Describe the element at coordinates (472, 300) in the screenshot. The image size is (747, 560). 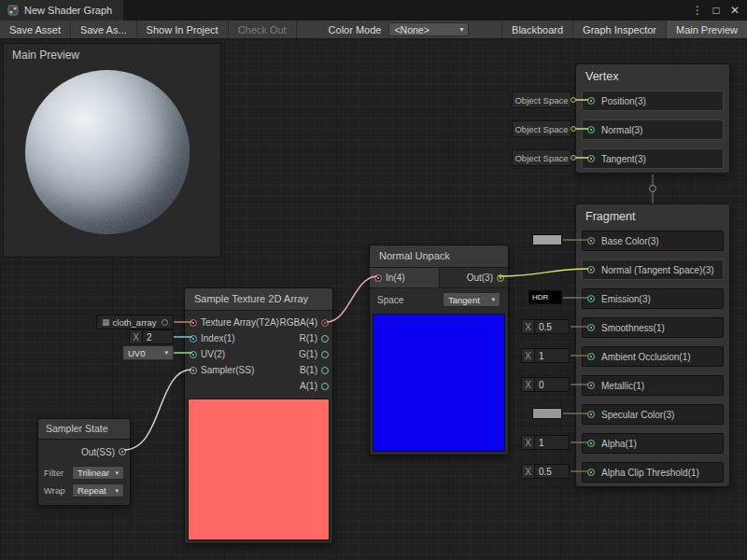
I see `space-dropdown: Tangent ▾` at that location.